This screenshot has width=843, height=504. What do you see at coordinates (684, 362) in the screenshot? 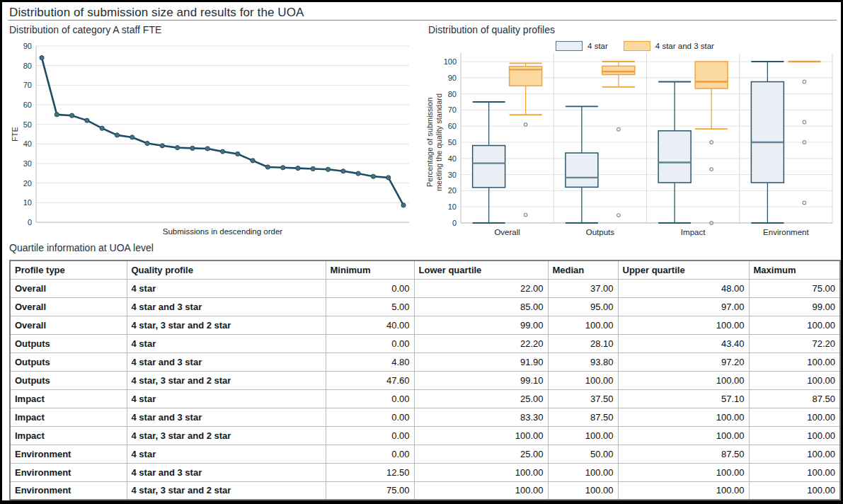
I see `cell-upper-quartile: 97.20` at bounding box center [684, 362].